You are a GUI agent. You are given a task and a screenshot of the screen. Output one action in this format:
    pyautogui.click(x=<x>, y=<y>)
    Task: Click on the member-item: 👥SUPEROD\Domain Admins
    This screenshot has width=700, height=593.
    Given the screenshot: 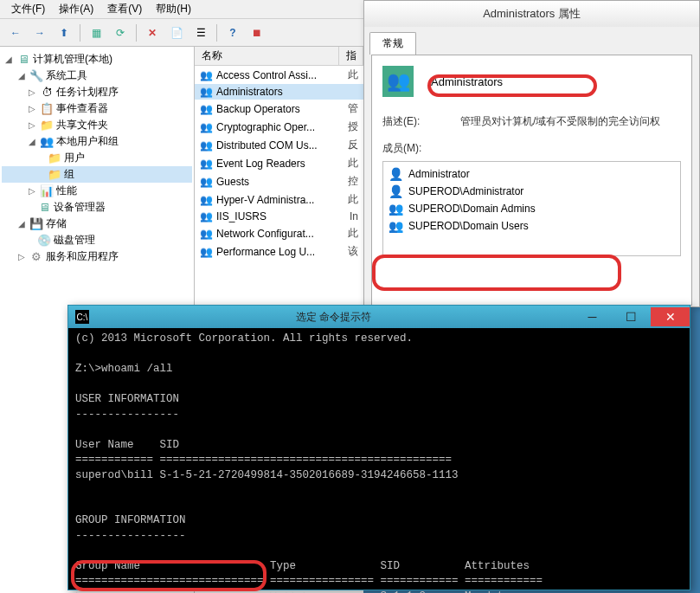 What is the action you would take?
    pyautogui.click(x=531, y=209)
    